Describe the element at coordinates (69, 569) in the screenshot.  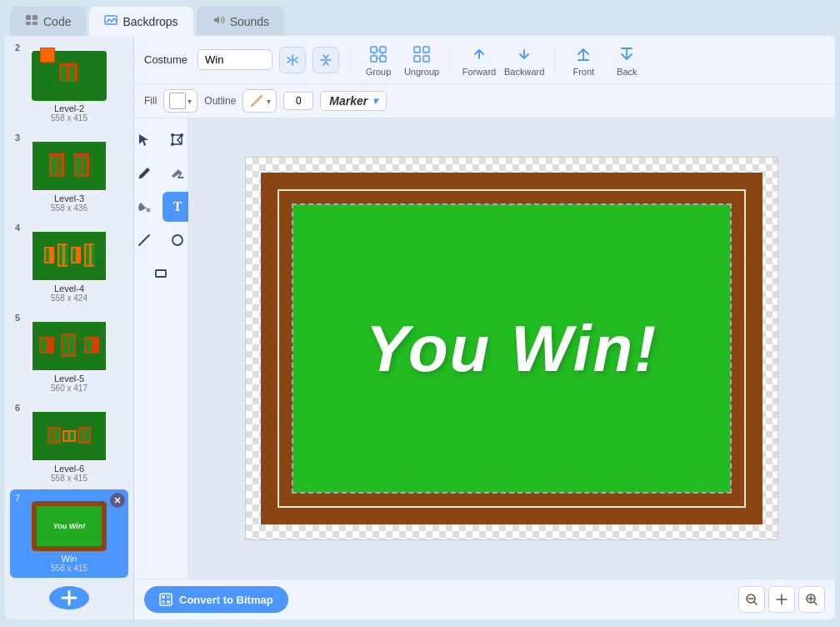
I see `item-size-win: 558 x 415` at that location.